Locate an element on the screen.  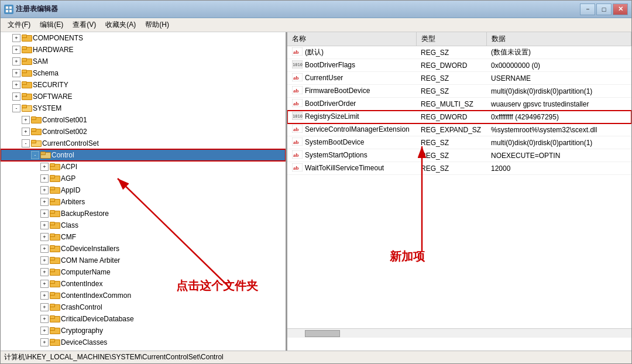
expander-security: + is located at coordinates (16, 85).